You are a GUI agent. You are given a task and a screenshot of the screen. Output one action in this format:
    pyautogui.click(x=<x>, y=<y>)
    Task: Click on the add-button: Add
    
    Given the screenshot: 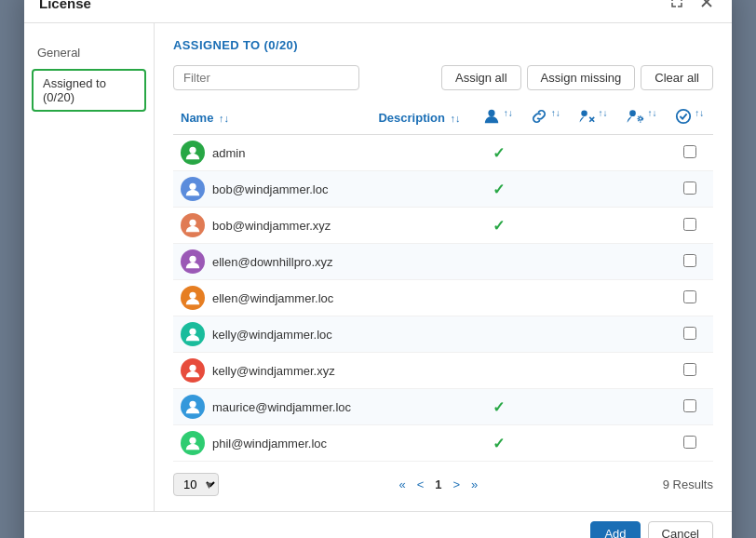 What is the action you would take?
    pyautogui.click(x=614, y=530)
    